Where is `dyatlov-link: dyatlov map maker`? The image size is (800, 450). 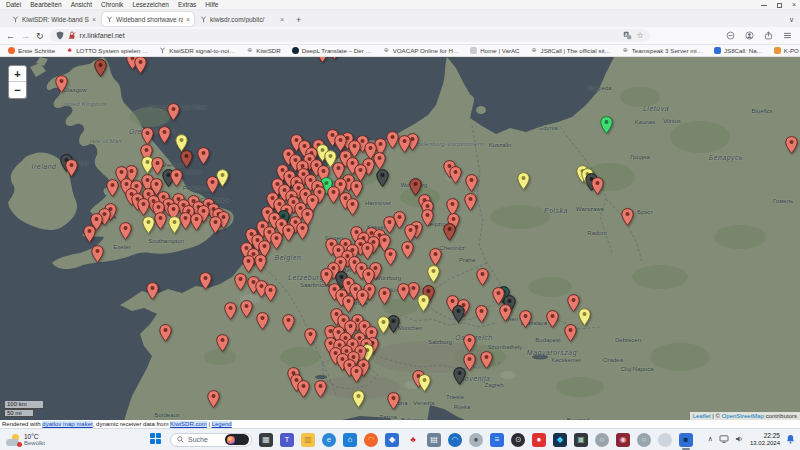
dyatlov-link: dyatlov map maker is located at coordinates (67, 424).